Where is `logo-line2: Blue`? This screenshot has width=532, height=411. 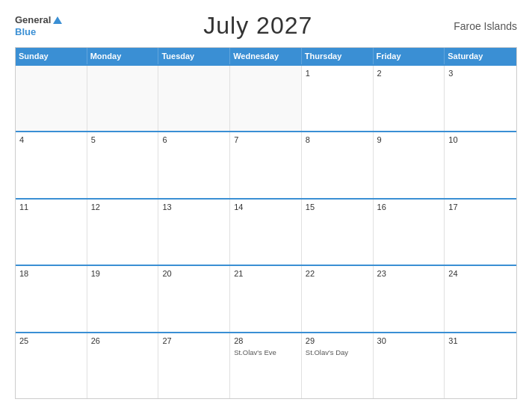
logo-line2: Blue is located at coordinates (39, 32).